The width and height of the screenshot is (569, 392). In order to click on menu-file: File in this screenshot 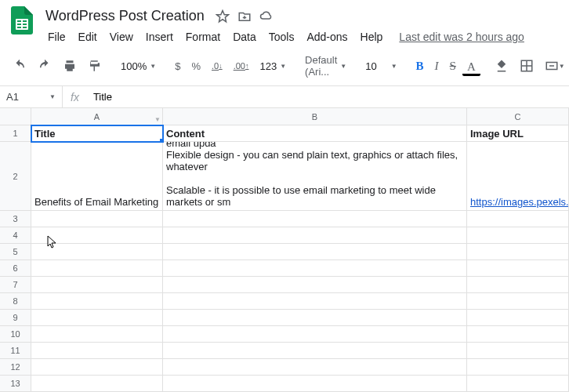, I will do `click(56, 37)`.